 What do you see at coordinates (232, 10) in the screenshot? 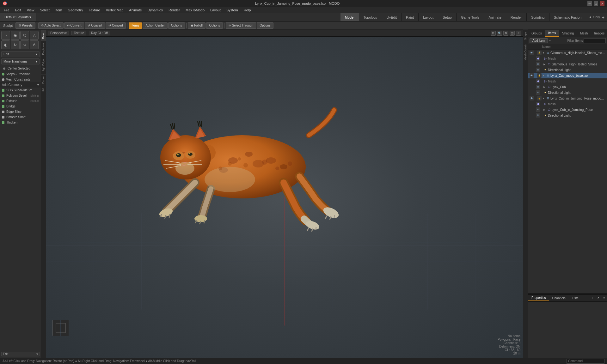
I see `menu-system: System` at bounding box center [232, 10].